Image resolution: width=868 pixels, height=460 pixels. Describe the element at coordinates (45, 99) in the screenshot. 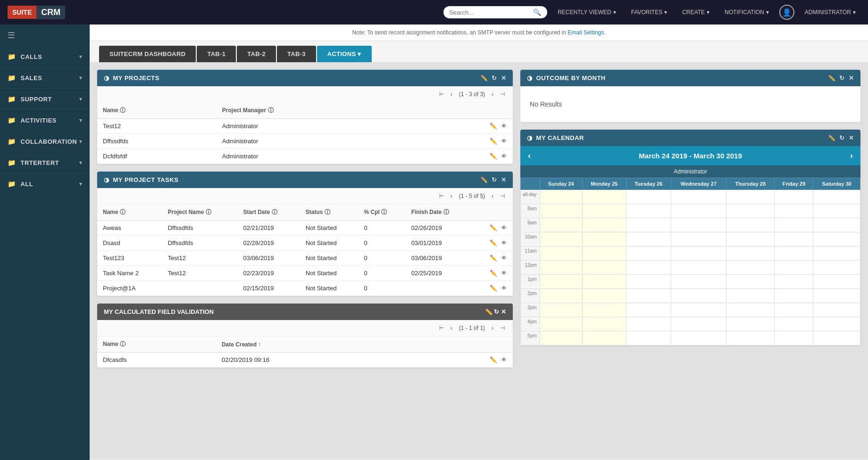

I see `sidebar-item-support: 📁 SUPPORT ▾` at that location.